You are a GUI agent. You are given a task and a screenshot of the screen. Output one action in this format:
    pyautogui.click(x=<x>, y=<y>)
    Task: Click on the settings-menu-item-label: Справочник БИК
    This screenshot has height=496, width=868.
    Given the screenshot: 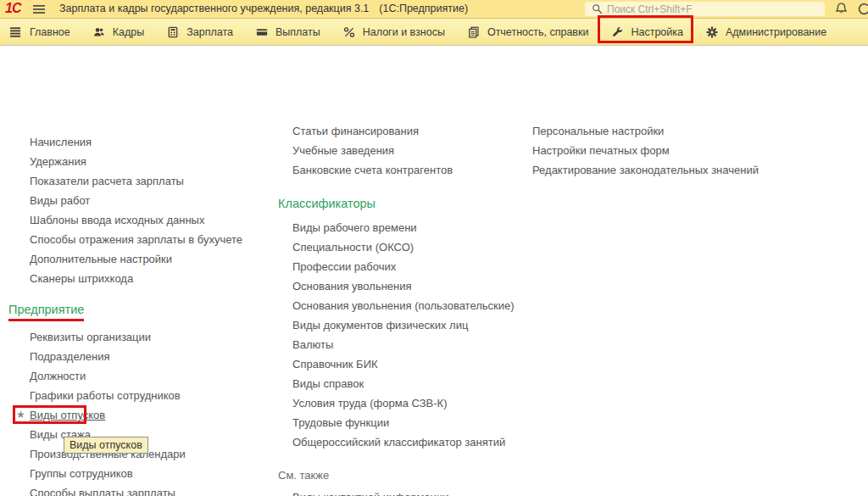 What is the action you would take?
    pyautogui.click(x=336, y=365)
    